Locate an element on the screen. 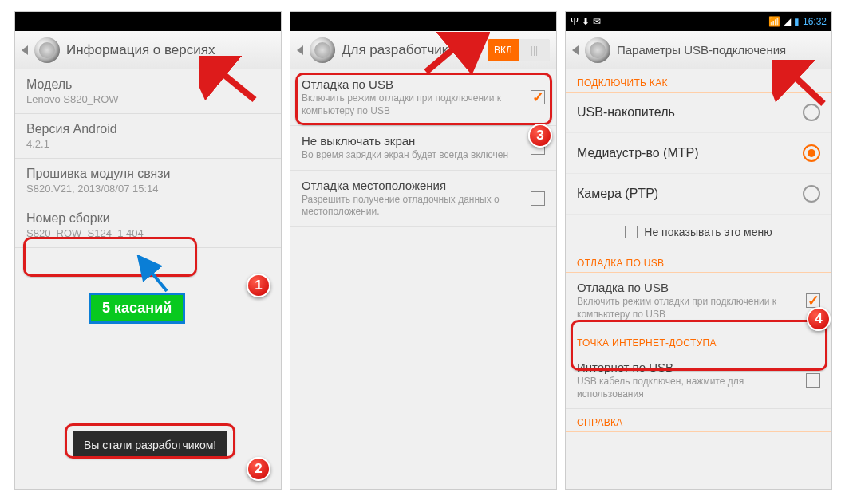 The width and height of the screenshot is (849, 504). info-item-baseband: Прошивка модуля связи S820.V21, 2013/08/… is located at coordinates (148, 181).